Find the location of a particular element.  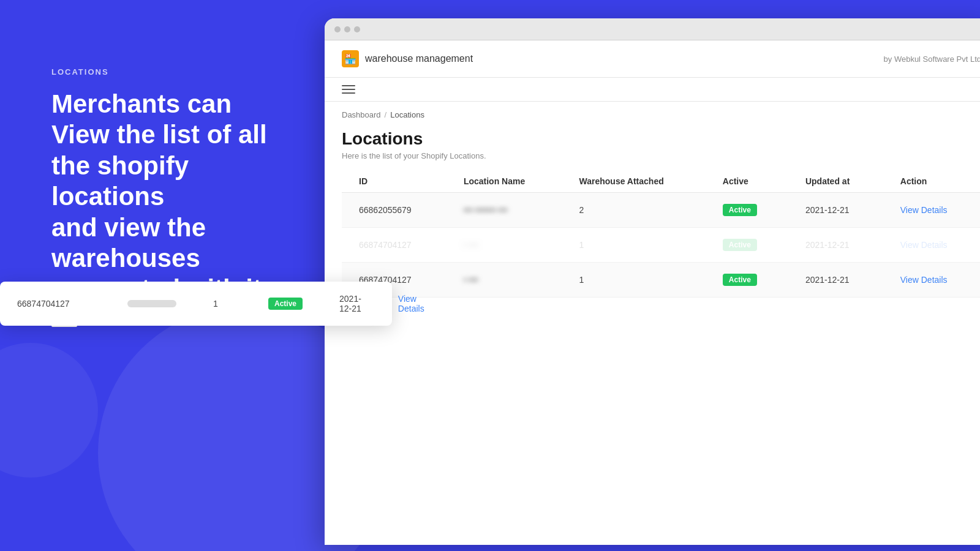

floating-row-id: 66874704127 is located at coordinates (54, 304).